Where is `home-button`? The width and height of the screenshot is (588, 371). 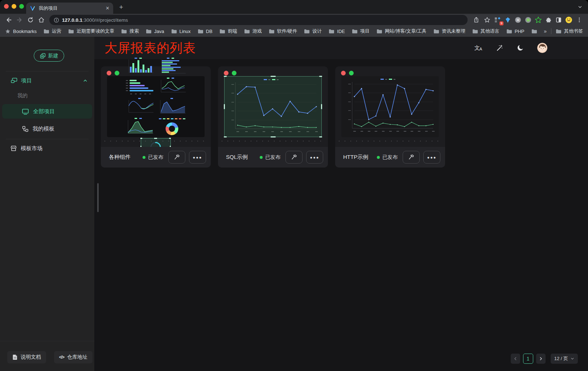 home-button is located at coordinates (41, 20).